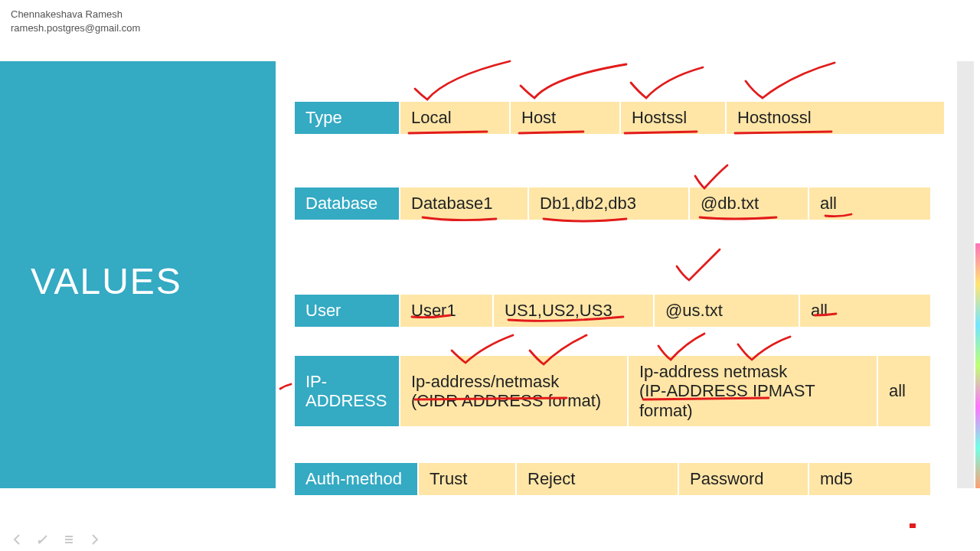  Describe the element at coordinates (965, 275) in the screenshot. I see `right-strip` at that location.